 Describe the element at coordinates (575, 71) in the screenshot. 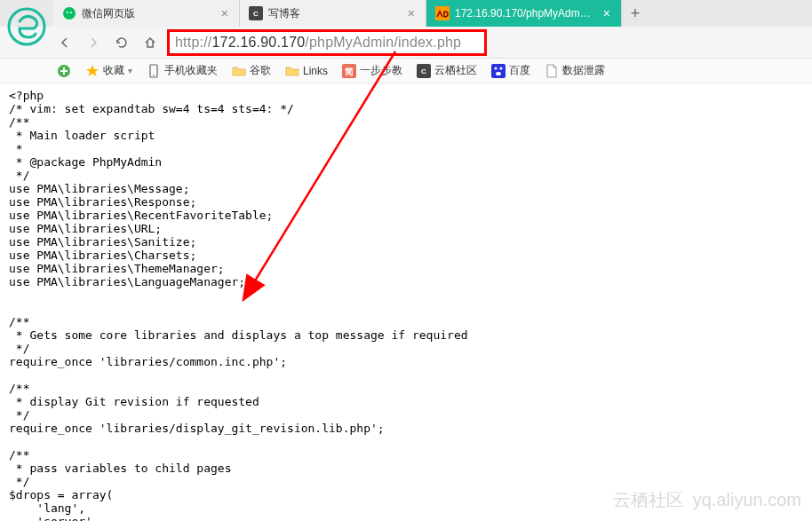

I see `bookmark-leak: 数据泄露` at that location.